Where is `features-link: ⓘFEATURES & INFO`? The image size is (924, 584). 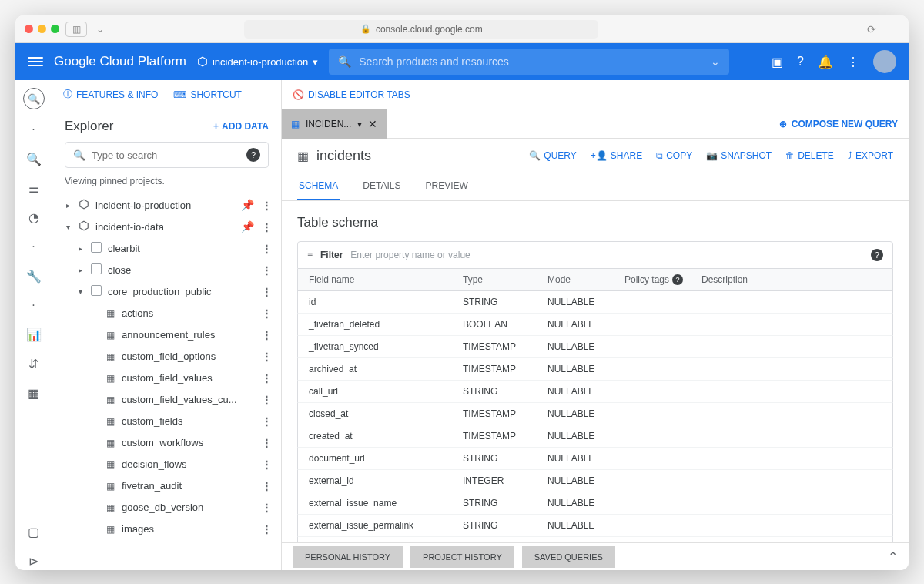 features-link: ⓘFEATURES & INFO is located at coordinates (111, 94).